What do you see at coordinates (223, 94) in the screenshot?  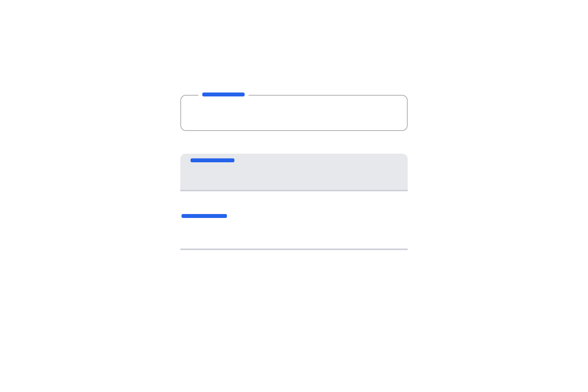 I see `outlined-label` at bounding box center [223, 94].